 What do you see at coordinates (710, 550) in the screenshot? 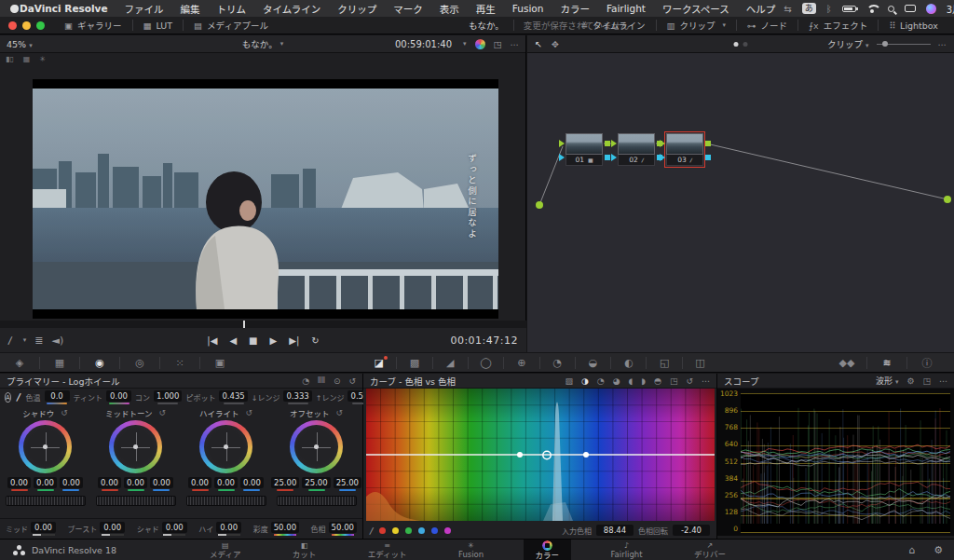
I see `tab-deliver: ↗デリバー` at bounding box center [710, 550].